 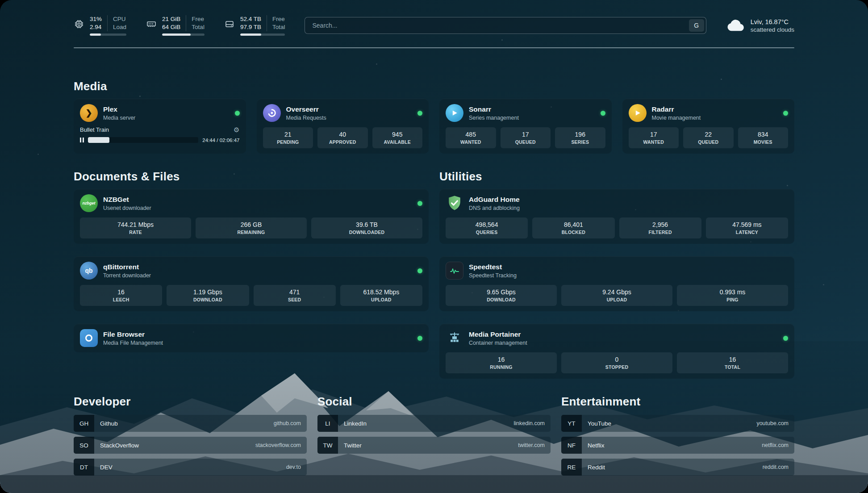 What do you see at coordinates (573, 228) in the screenshot?
I see `stat-box: 86,401 BLOCKED` at bounding box center [573, 228].